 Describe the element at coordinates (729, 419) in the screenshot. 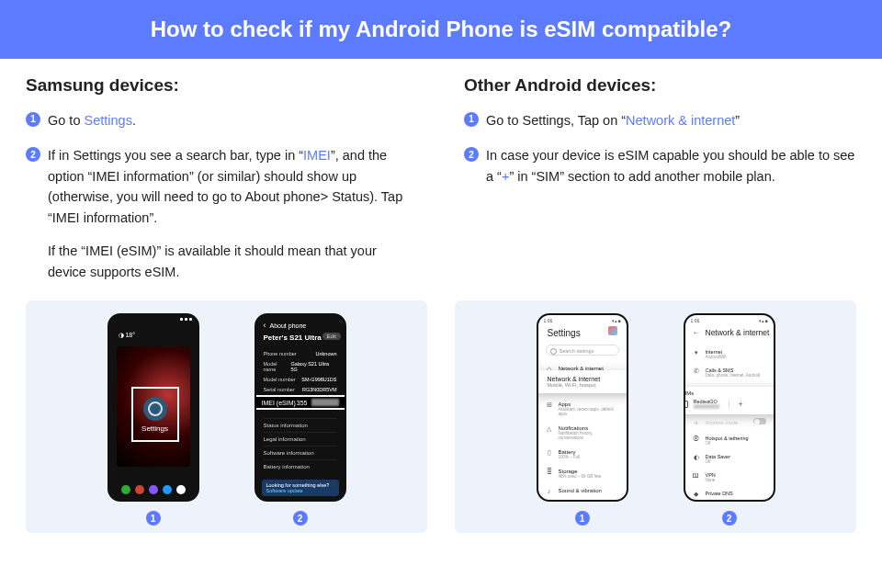

I see `other-screenshot-2: 1:06▾▴■ ← Network & internet ▾InternetAn…` at that location.